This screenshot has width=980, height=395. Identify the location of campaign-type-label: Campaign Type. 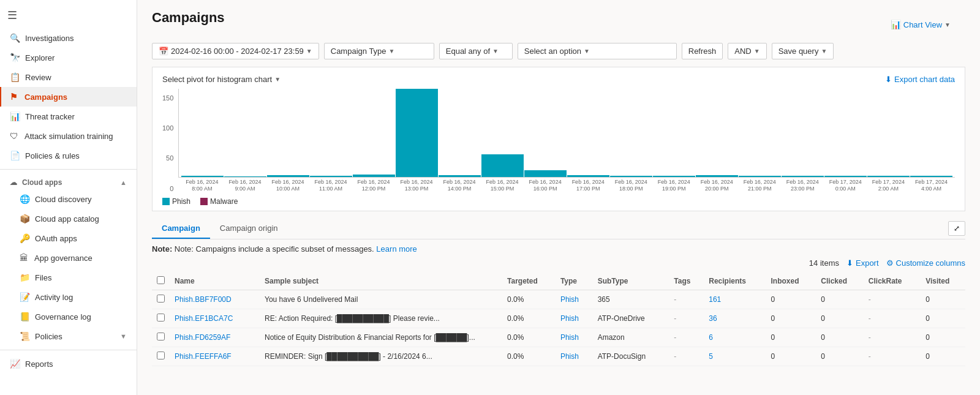
(359, 51).